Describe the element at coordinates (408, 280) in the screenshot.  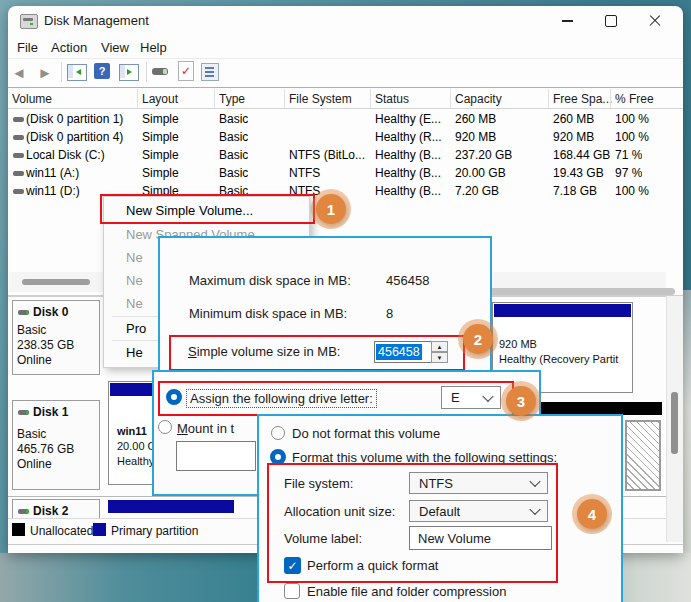
I see `max-space-value: 456458` at that location.